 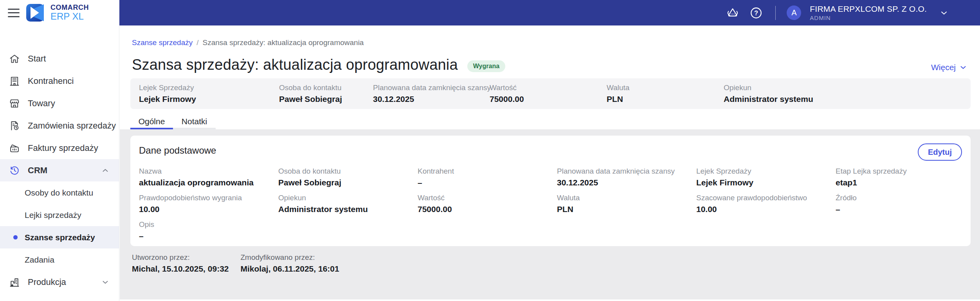 I want to click on summary-field: Osoba do kontaktu Paweł Sobiegraj, so click(x=311, y=94).